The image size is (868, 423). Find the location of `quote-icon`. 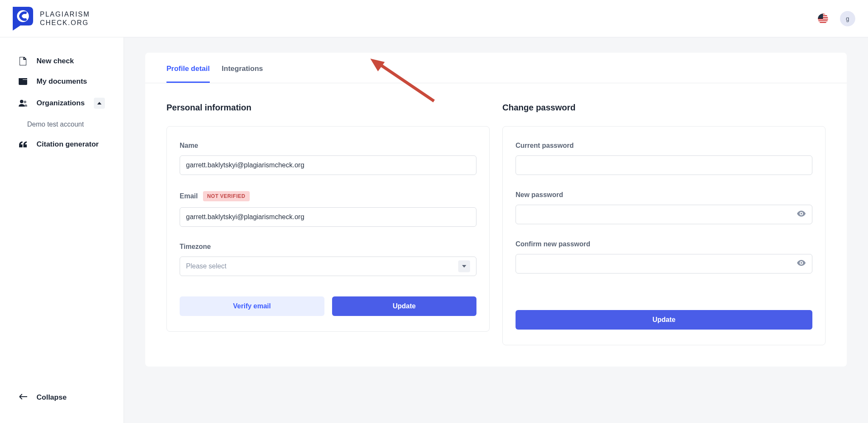

quote-icon is located at coordinates (23, 144).